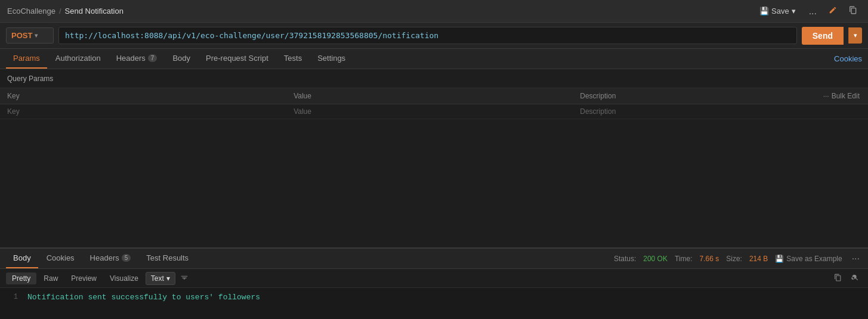 The height and width of the screenshot is (319, 868). What do you see at coordinates (808, 11) in the screenshot?
I see `top-bar-actions: 💾 Save ▾ ...` at bounding box center [808, 11].